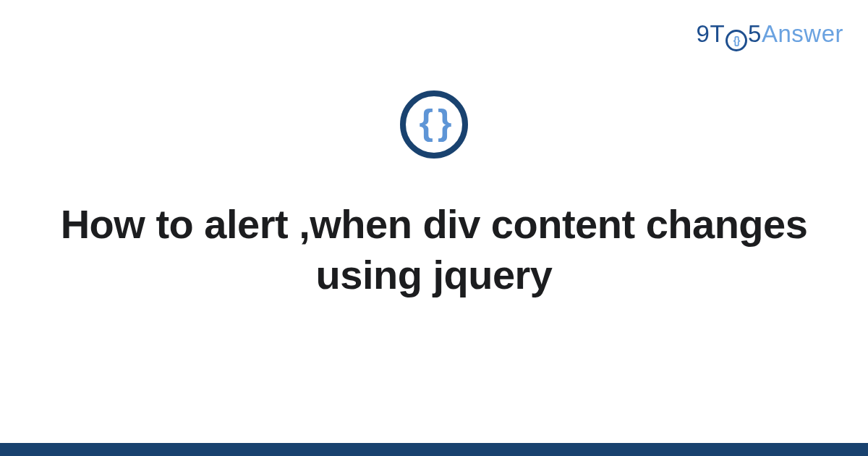 The image size is (868, 456). What do you see at coordinates (736, 41) in the screenshot?
I see `brand-circle-icon: {}` at bounding box center [736, 41].